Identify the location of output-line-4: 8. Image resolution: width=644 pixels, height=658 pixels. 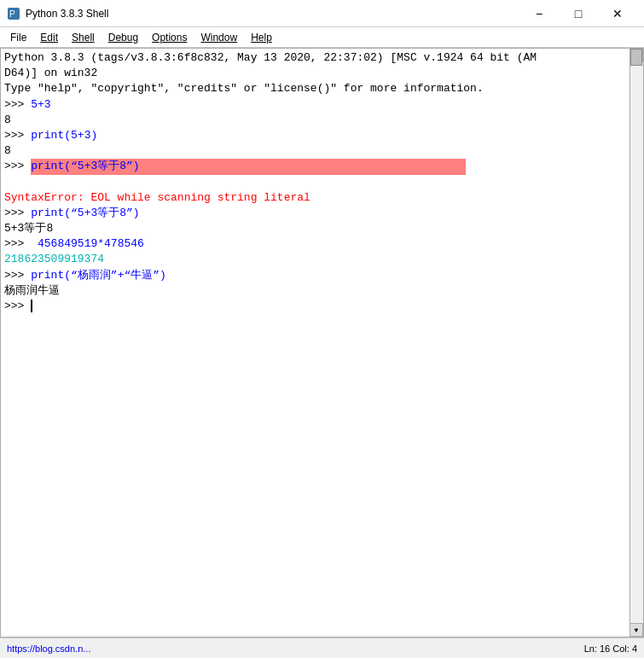
(316, 120).